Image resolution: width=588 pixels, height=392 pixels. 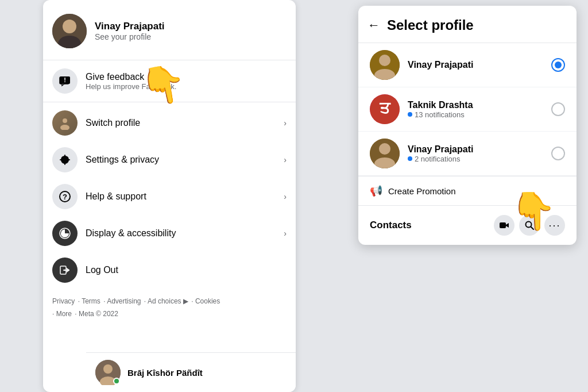 What do you see at coordinates (108, 372) in the screenshot?
I see `contact-avatar` at bounding box center [108, 372].